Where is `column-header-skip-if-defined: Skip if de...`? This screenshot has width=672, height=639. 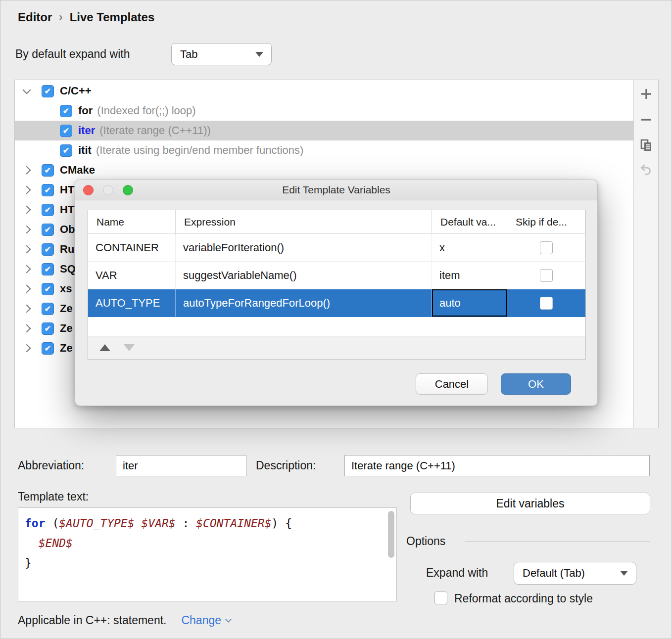 column-header-skip-if-defined: Skip if de... is located at coordinates (546, 222).